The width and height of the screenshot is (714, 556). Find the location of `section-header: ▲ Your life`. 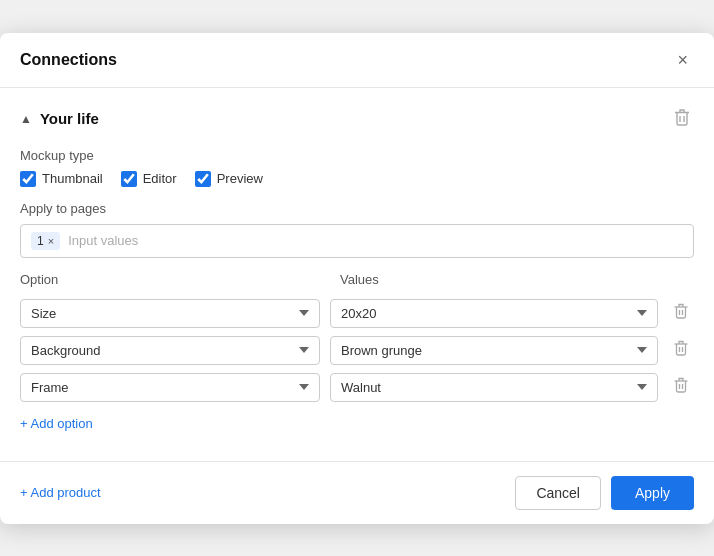

section-header: ▲ Your life is located at coordinates (357, 119).